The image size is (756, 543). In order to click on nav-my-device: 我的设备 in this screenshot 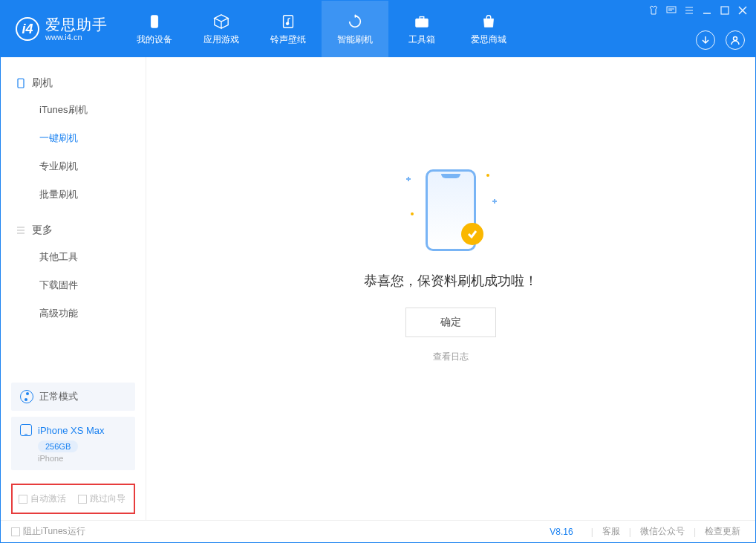, I will do `click(154, 29)`.